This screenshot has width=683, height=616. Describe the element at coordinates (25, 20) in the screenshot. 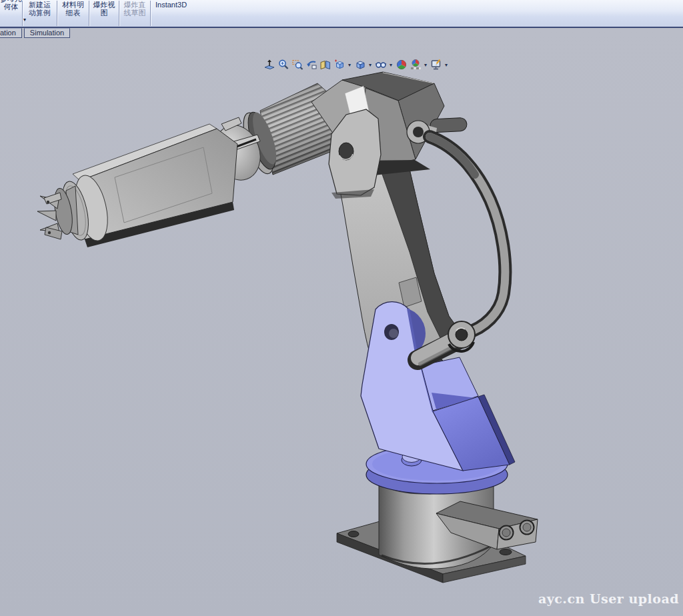

I see `flyout-caret-icon: ▾` at that location.